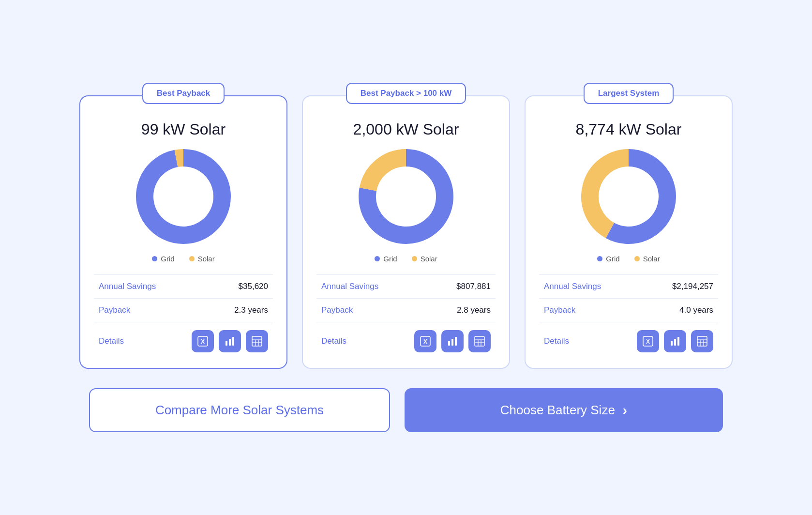 The image size is (812, 515). Describe the element at coordinates (556, 341) in the screenshot. I see `details-label-2: Details` at that location.